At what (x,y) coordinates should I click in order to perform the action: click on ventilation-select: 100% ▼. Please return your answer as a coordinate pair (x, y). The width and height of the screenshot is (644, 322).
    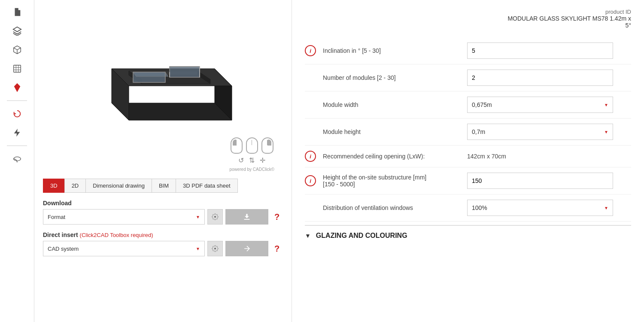
    Looking at the image, I should click on (540, 208).